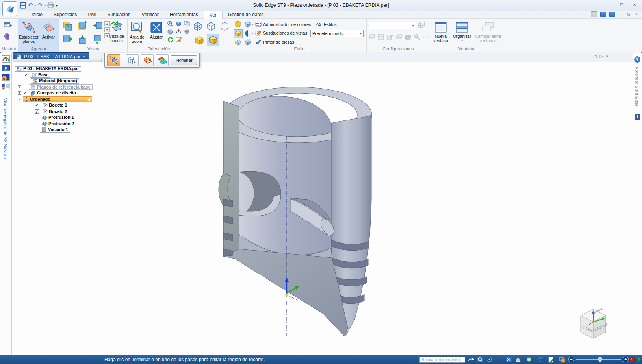 The width and height of the screenshot is (642, 364). I want to click on sphere-view-icon, so click(187, 31).